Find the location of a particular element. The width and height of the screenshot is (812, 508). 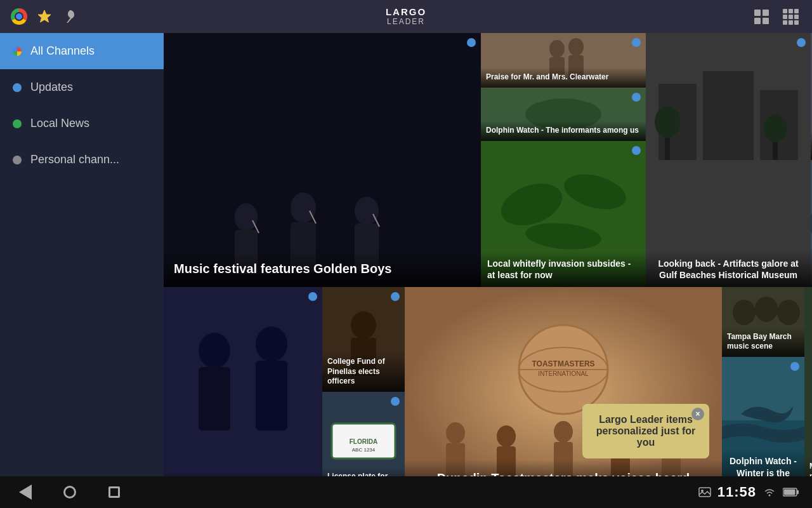

card-looking-back: Looking back - Artifacts galore at Gulf … is located at coordinates (728, 160).